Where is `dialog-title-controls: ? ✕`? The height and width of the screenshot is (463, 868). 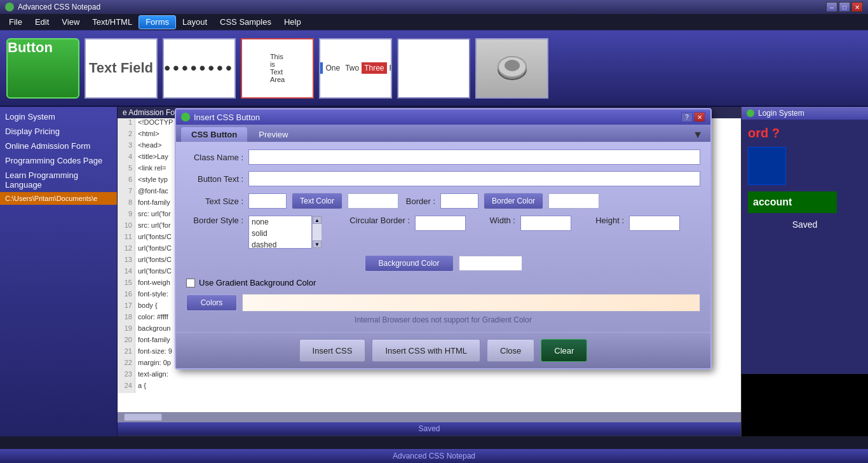 dialog-title-controls: ? ✕ is located at coordinates (693, 117).